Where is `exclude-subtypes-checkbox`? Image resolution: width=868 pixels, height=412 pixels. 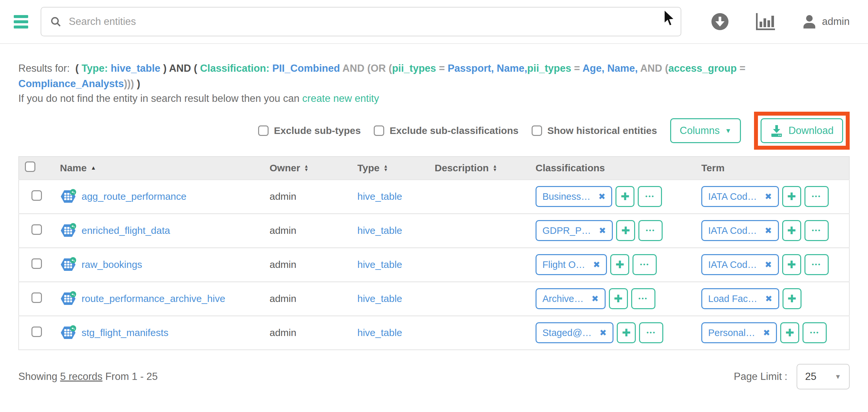
exclude-subtypes-checkbox is located at coordinates (264, 131).